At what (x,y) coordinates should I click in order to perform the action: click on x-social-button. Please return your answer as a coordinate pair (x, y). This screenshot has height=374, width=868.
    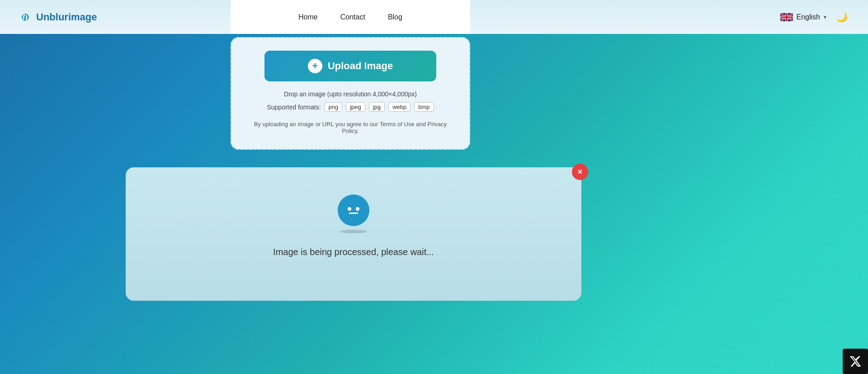
    Looking at the image, I should click on (855, 361).